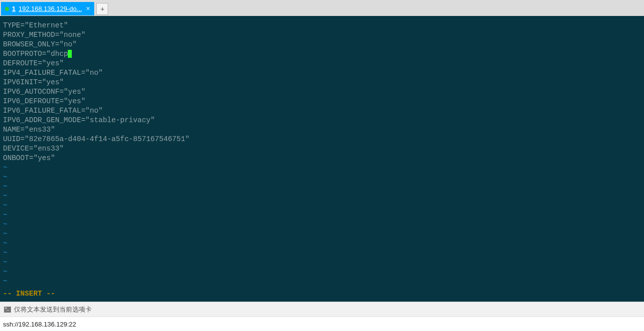 This screenshot has height=331, width=644. What do you see at coordinates (322, 73) in the screenshot?
I see `config-line: IPV4_FAILURE_FATAL="no"` at bounding box center [322, 73].